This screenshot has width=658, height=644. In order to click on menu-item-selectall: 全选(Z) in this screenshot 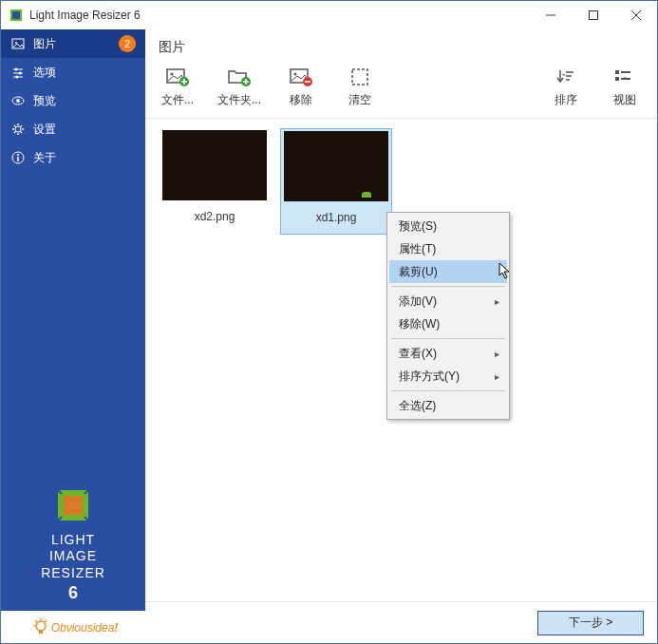, I will do `click(448, 406)`.